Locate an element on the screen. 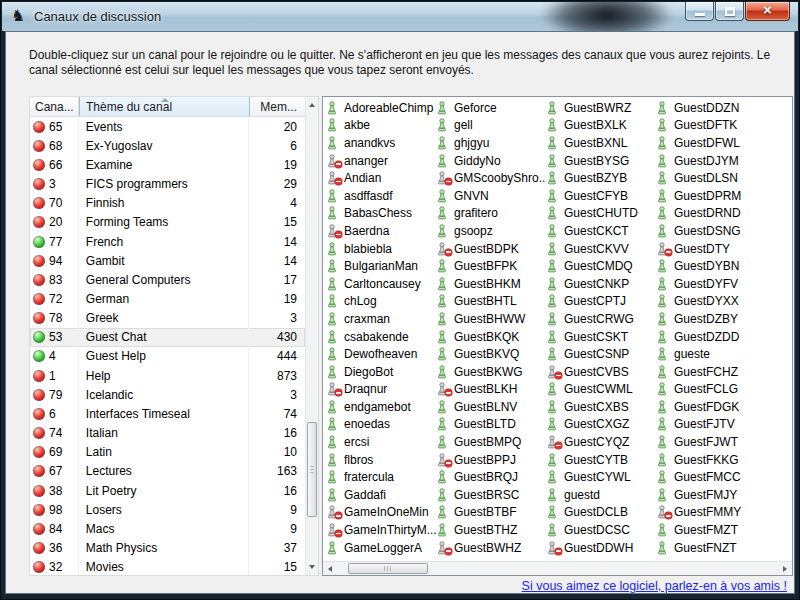 This screenshot has width=800, height=600. user-item: GuestFCHZ is located at coordinates (721, 372).